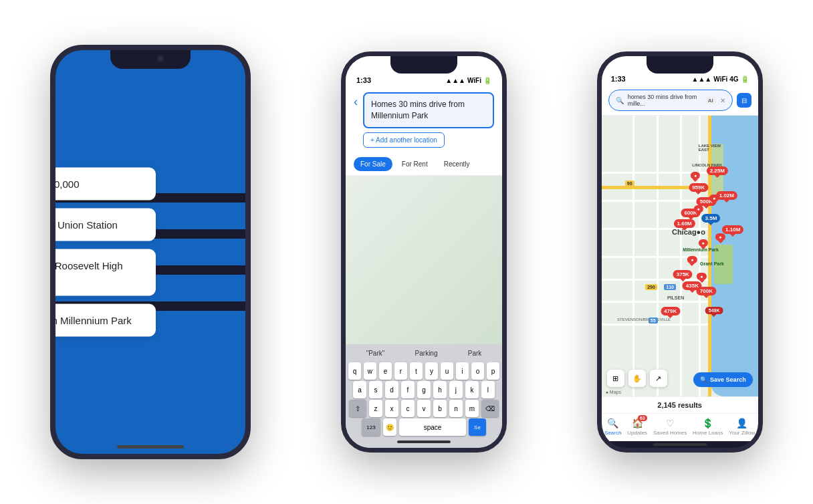 The height and width of the screenshot is (504, 813). What do you see at coordinates (354, 371) in the screenshot?
I see `key-q: q` at bounding box center [354, 371].